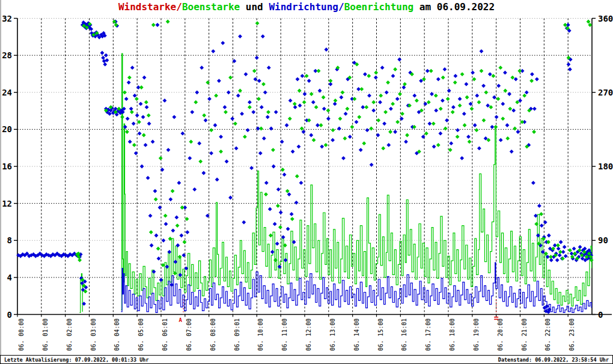  I want to click on x-axis-label: 06. 15:00, so click(381, 335).